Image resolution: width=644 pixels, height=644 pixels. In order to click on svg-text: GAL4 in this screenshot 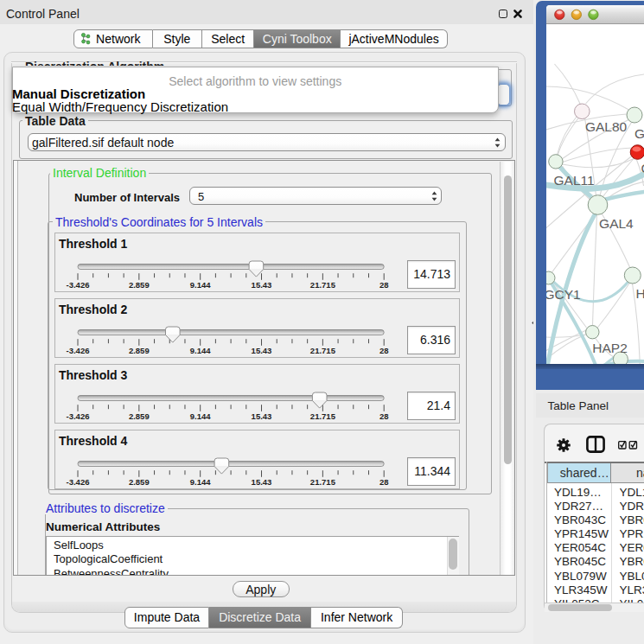, I will do `click(616, 223)`.